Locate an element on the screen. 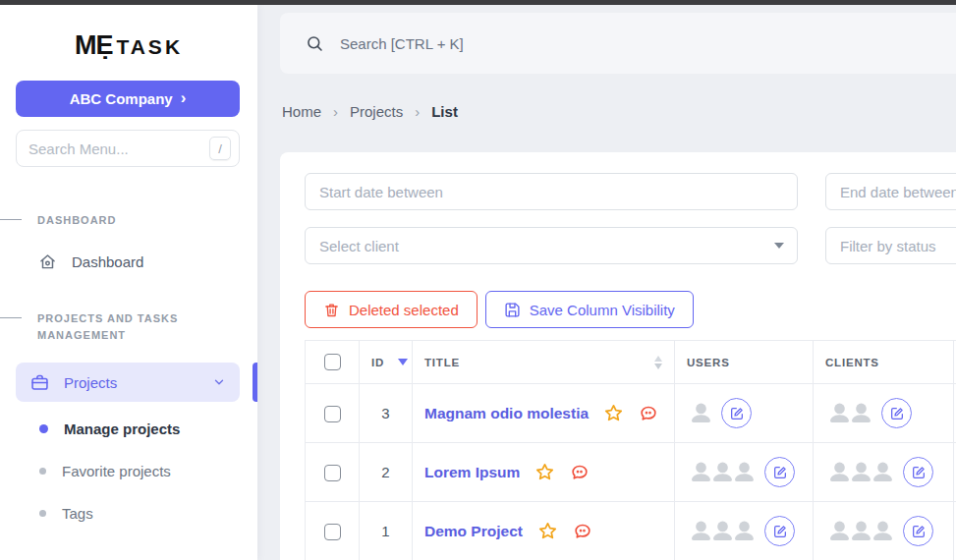 The image size is (956, 560). table-header-row: ID TITLE USERS CLIENTS is located at coordinates (631, 363).